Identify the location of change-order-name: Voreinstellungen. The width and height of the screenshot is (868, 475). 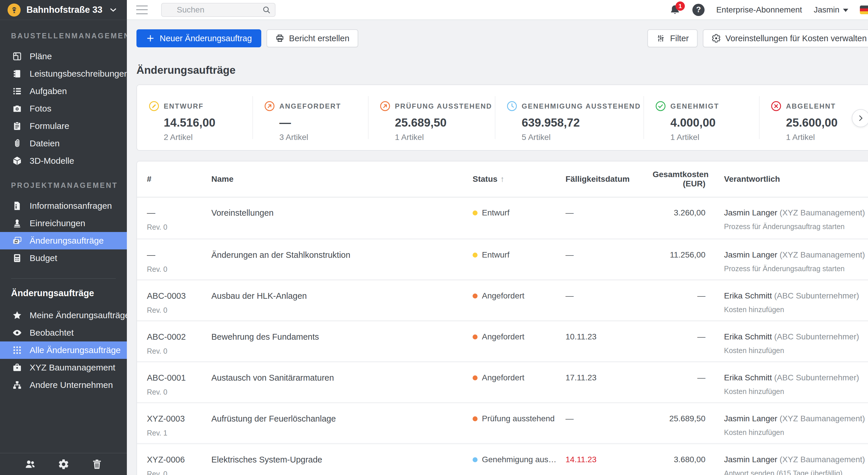
(342, 213).